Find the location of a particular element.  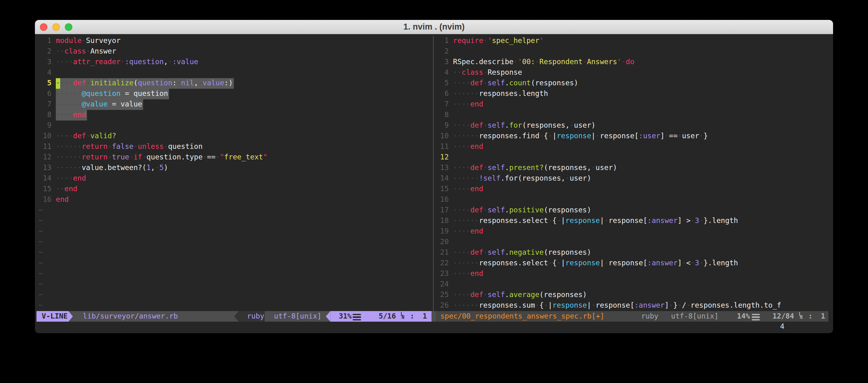

code-text: ······return·true·if·question.type·==·"f… is located at coordinates (162, 157).